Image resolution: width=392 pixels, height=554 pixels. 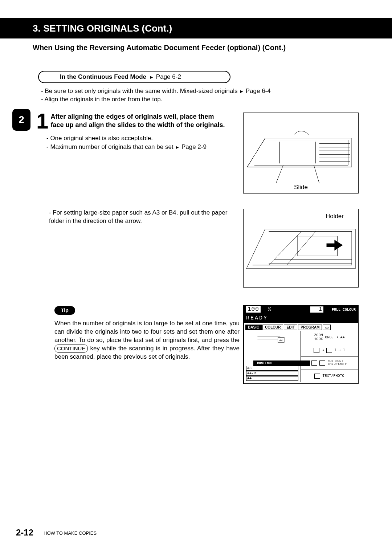 What do you see at coordinates (317, 309) in the screenshot?
I see `lcd-copy-count: 1` at bounding box center [317, 309].